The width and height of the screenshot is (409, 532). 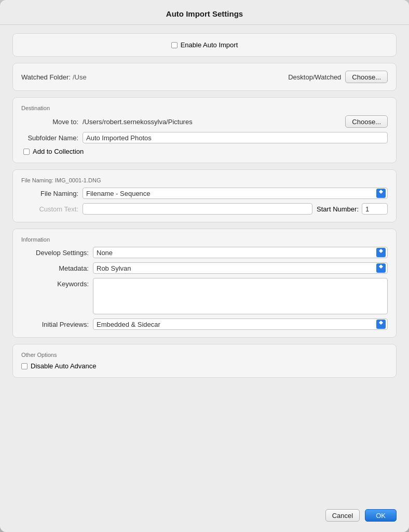 I want to click on other-options-section: Other Options Disable Auto Advance, so click(x=204, y=361).